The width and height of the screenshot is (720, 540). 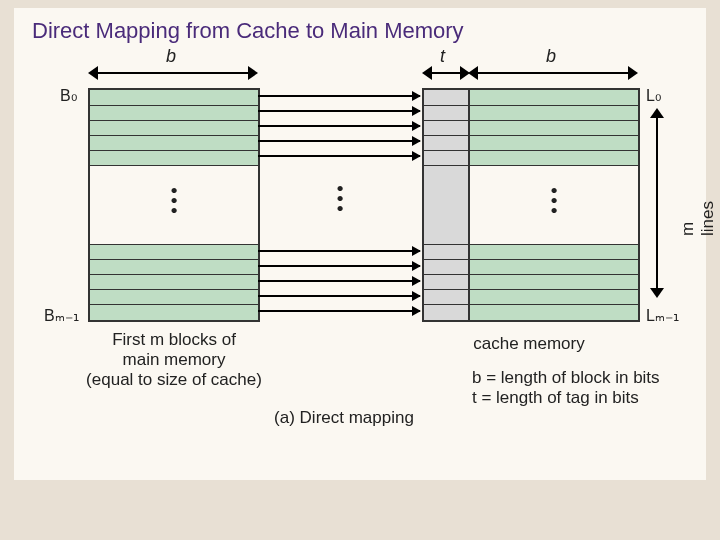 What do you see at coordinates (529, 344) in the screenshot?
I see `caption-cache: cache memory` at bounding box center [529, 344].